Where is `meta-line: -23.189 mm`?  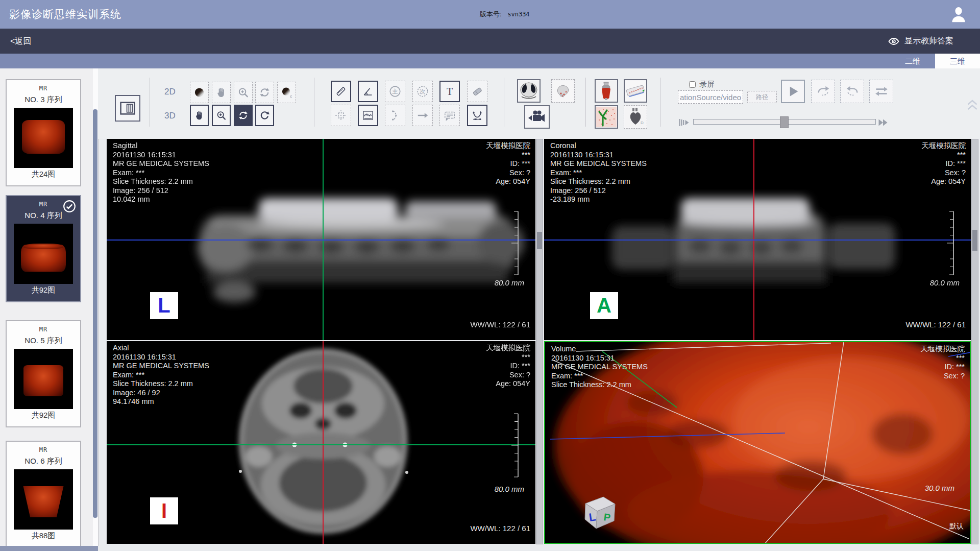 meta-line: -23.189 mm is located at coordinates (598, 200).